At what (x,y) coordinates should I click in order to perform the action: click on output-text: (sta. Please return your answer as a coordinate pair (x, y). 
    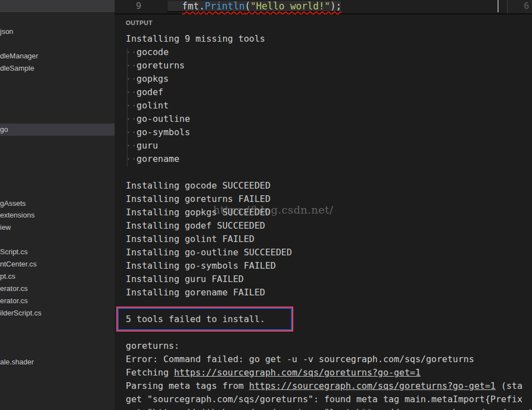
    Looking at the image, I should click on (509, 386).